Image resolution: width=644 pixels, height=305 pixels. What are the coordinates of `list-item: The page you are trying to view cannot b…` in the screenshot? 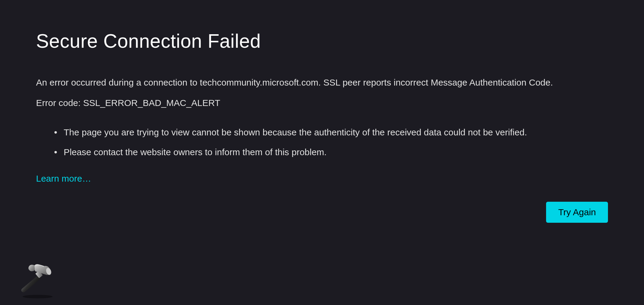 It's located at (331, 132).